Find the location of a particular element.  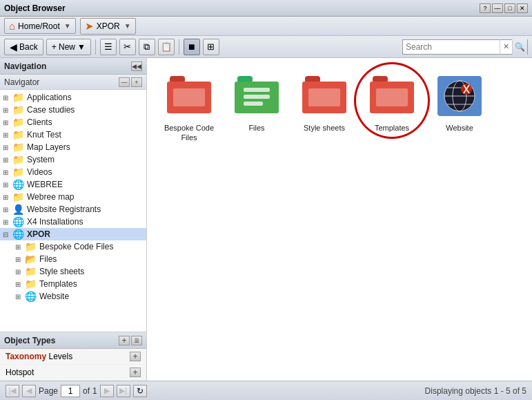

sidebar-item-x4-installations: ⊞ 🌐 X4 Installations is located at coordinates (73, 222).